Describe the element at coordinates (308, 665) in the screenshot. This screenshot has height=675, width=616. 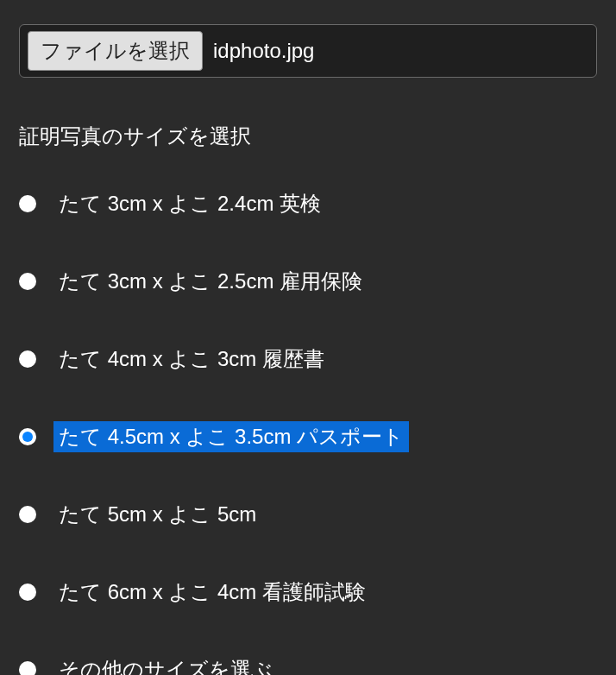
I see `size-option-6: その他のサイズを選ぶ` at that location.